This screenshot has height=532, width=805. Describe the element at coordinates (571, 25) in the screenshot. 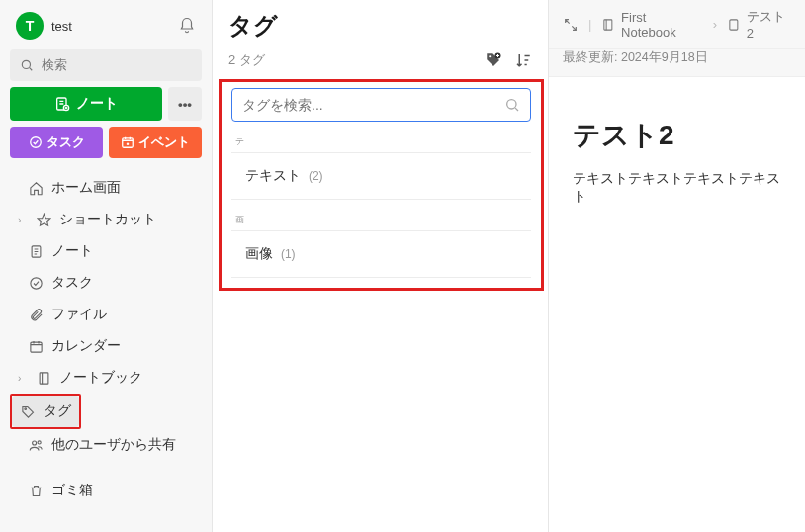

I see `expand-button` at that location.